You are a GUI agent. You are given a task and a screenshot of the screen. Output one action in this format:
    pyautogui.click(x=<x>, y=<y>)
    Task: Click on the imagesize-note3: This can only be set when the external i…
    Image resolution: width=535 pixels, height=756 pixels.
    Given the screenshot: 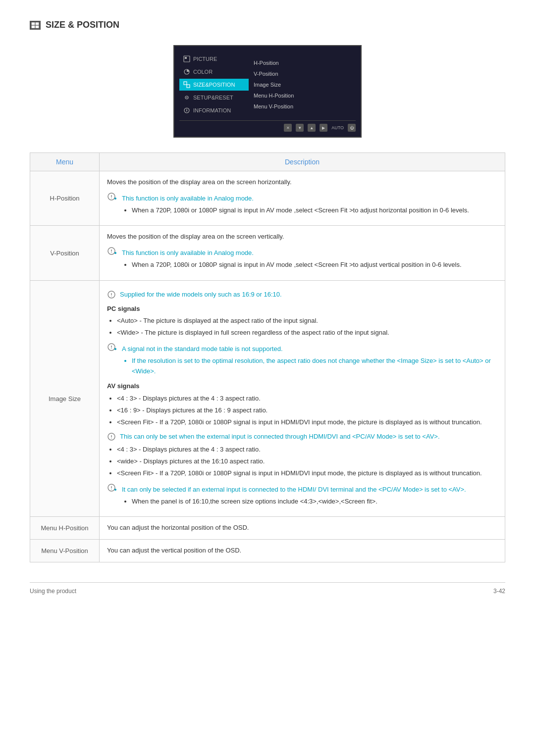 What is the action you would take?
    pyautogui.click(x=280, y=437)
    